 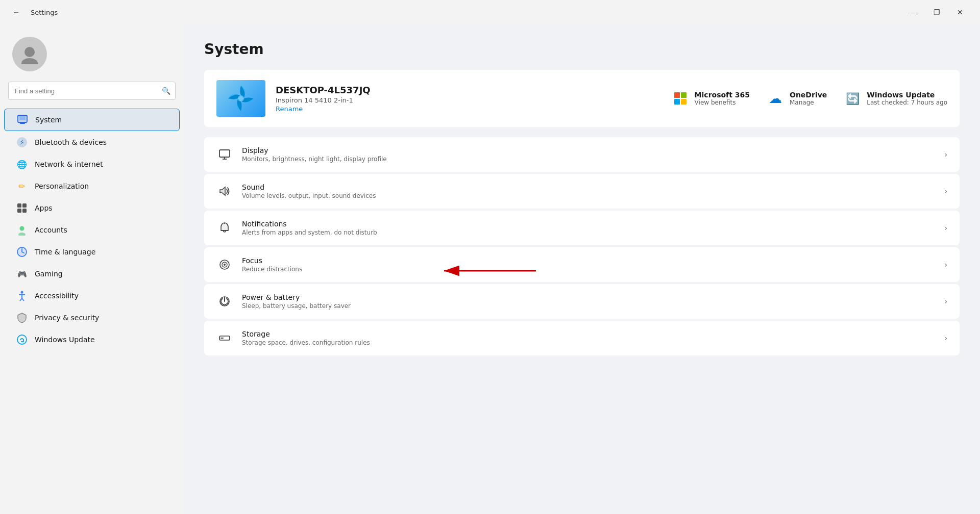 What do you see at coordinates (92, 120) in the screenshot?
I see `sidebar-item-system: System` at bounding box center [92, 120].